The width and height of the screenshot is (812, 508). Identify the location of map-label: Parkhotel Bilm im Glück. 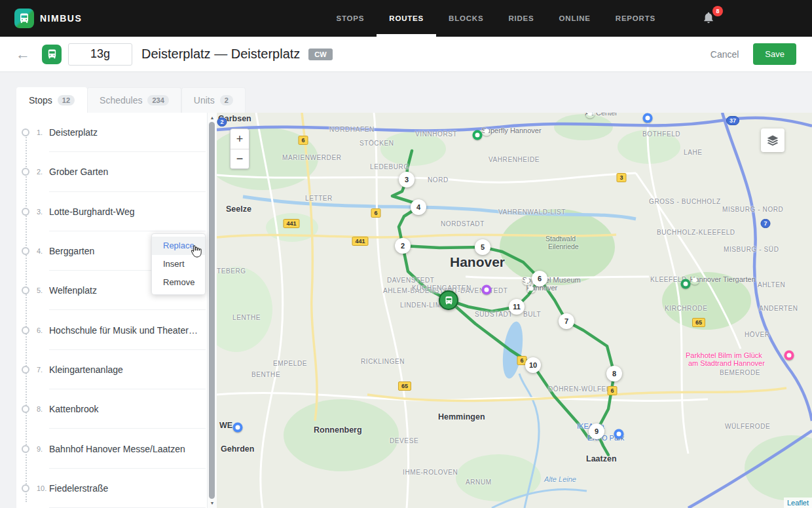
(724, 355).